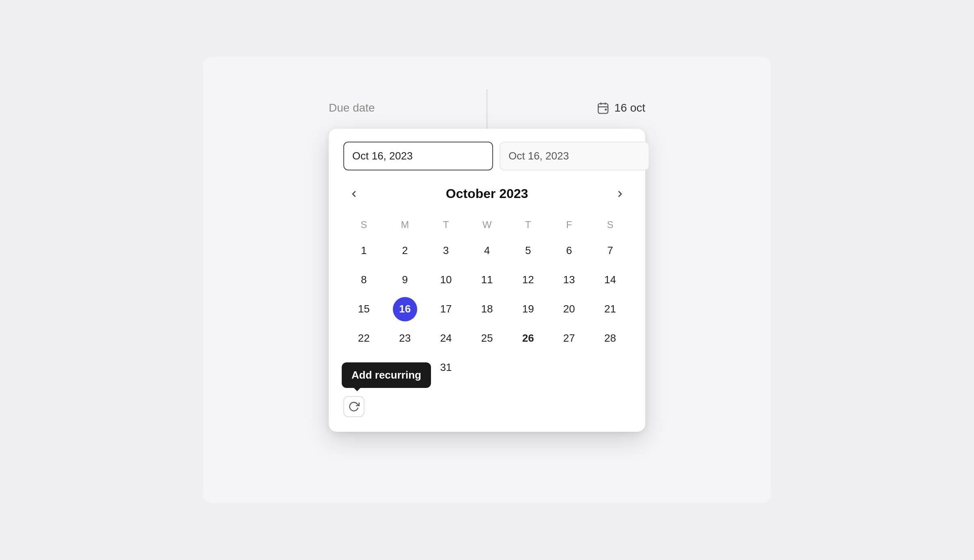 Image resolution: width=974 pixels, height=560 pixels. Describe the element at coordinates (487, 156) in the screenshot. I see `date-inputs` at that location.